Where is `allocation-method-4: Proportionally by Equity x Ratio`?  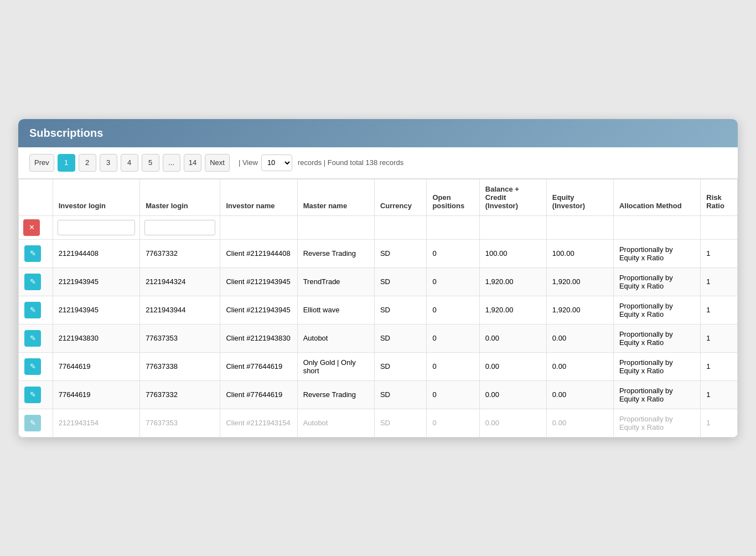 allocation-method-4: Proportionally by Equity x Ratio is located at coordinates (656, 367).